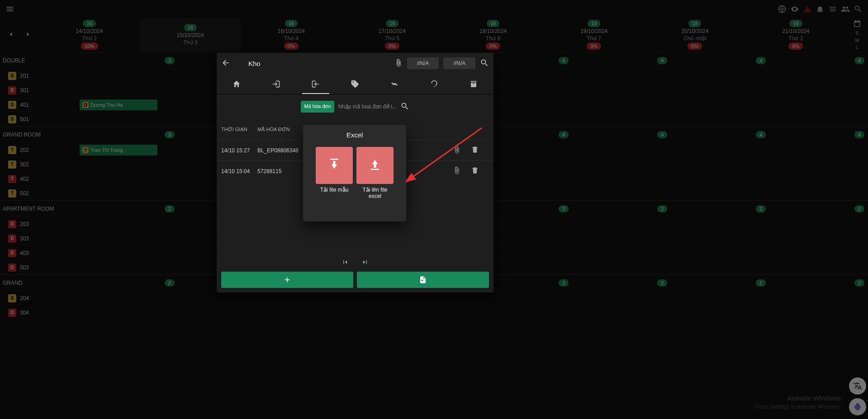  I want to click on upload-icon, so click(375, 165).